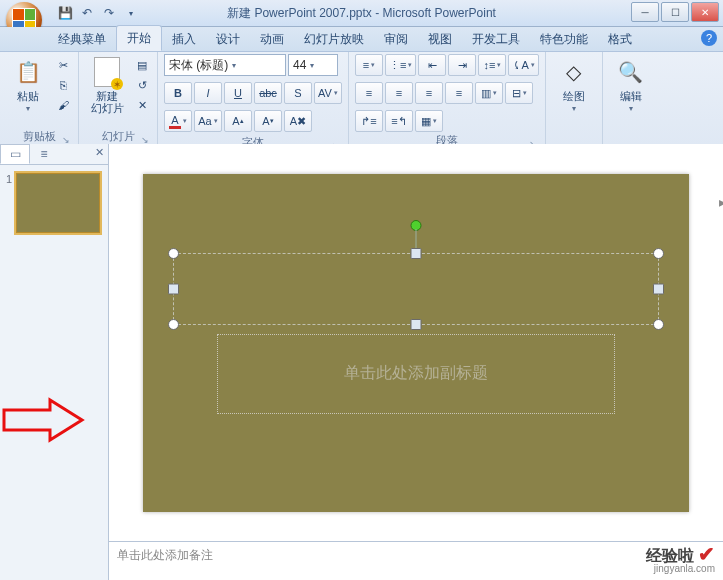  What do you see at coordinates (416, 324) in the screenshot?
I see `resize-handle-bc` at bounding box center [416, 324].